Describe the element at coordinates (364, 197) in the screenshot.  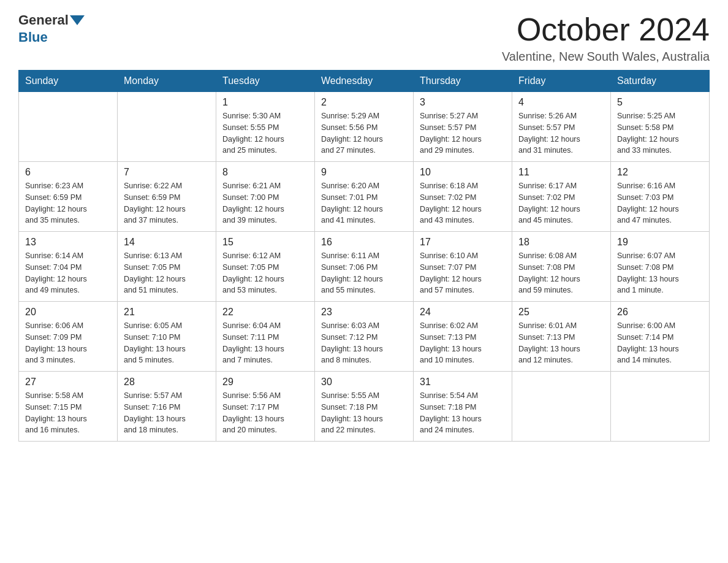
I see `calendar-week-row: 6Sunrise: 6:23 AM Sunset: 6:59 PM Daylig…` at that location.